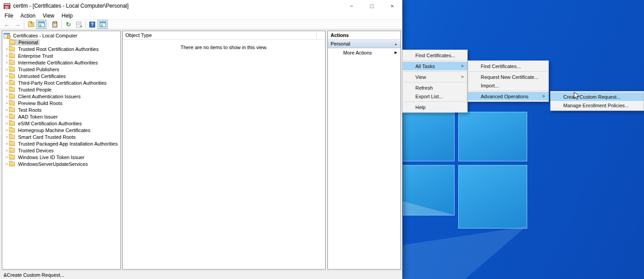 Image resolution: width=644 pixels, height=279 pixels. Describe the element at coordinates (39, 69) in the screenshot. I see `tree-item-label: Trusted Publishers` at that location.